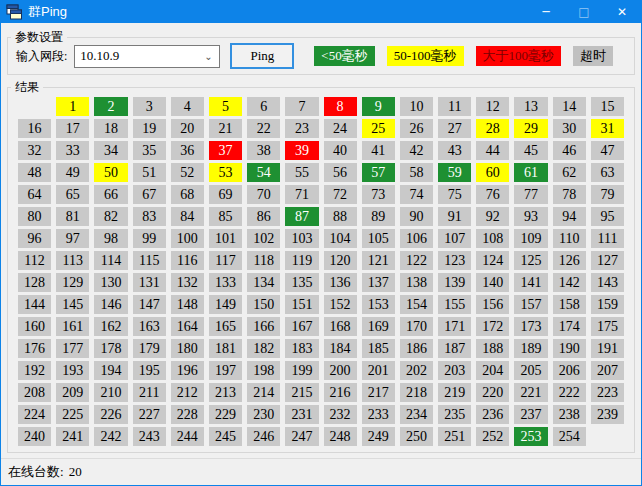 The width and height of the screenshot is (642, 486). What do you see at coordinates (426, 56) in the screenshot?
I see `legend-medium: 50-100毫秒` at bounding box center [426, 56].